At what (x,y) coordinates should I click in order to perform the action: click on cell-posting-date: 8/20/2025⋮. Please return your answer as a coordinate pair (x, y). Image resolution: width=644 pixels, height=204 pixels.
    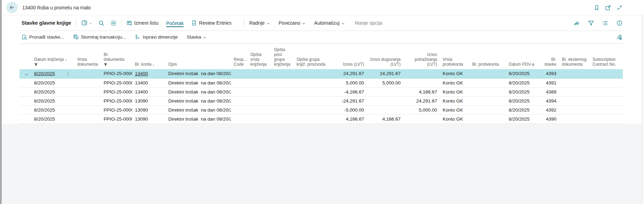
    Looking at the image, I should click on (53, 74).